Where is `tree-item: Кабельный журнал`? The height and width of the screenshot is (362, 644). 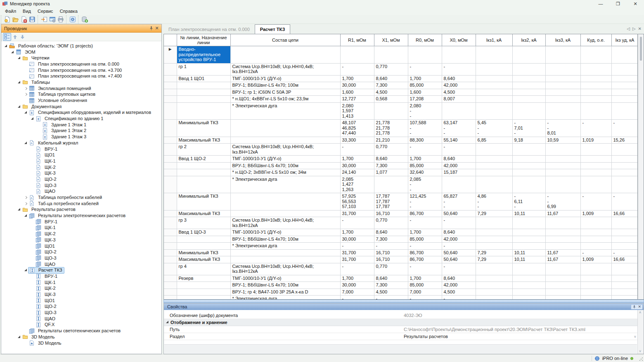
tree-item: Кабельный журнал is located at coordinates (81, 143).